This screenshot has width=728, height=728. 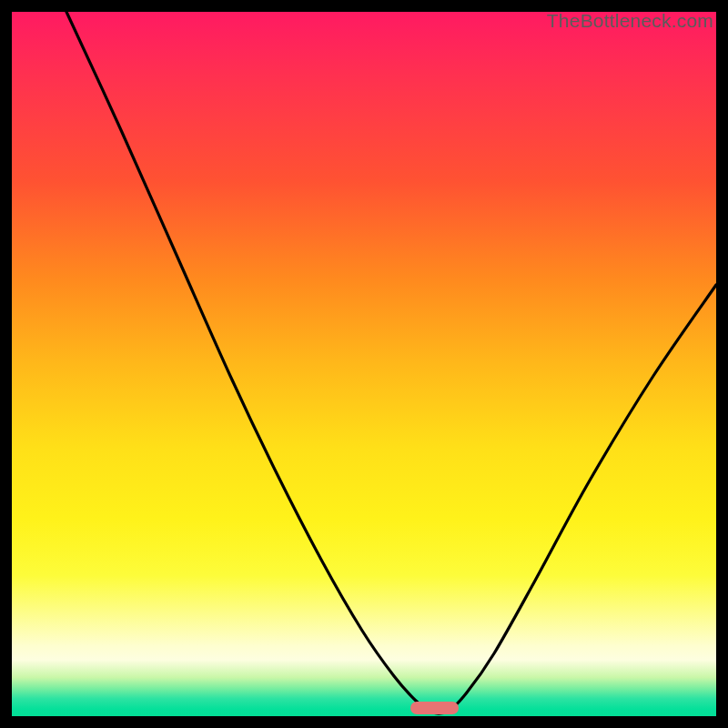 I want to click on optimal-point-marker, so click(x=435, y=708).